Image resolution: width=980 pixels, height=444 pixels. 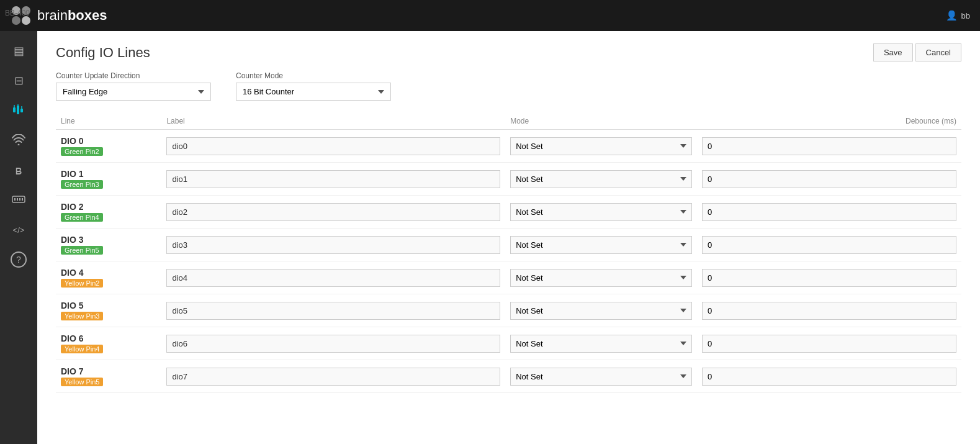 I want to click on save-button: Save, so click(x=893, y=52).